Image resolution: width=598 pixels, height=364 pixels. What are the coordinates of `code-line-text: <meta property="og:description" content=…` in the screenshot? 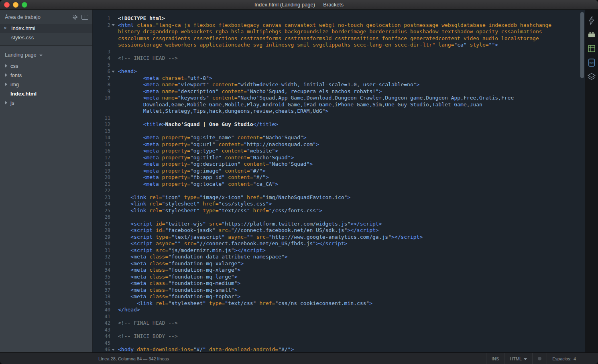 It's located at (214, 165).